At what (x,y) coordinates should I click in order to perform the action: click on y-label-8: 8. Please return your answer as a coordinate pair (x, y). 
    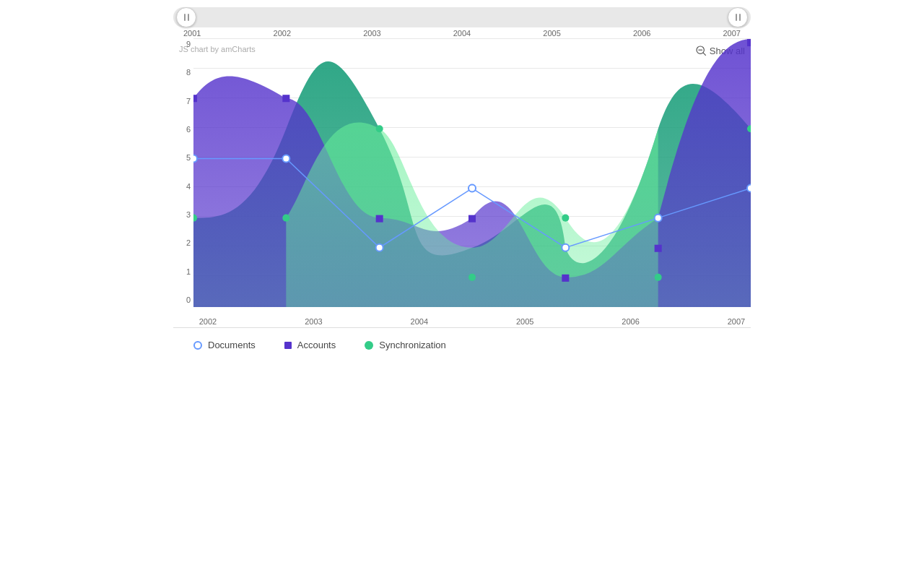
    Looking at the image, I should click on (183, 72).